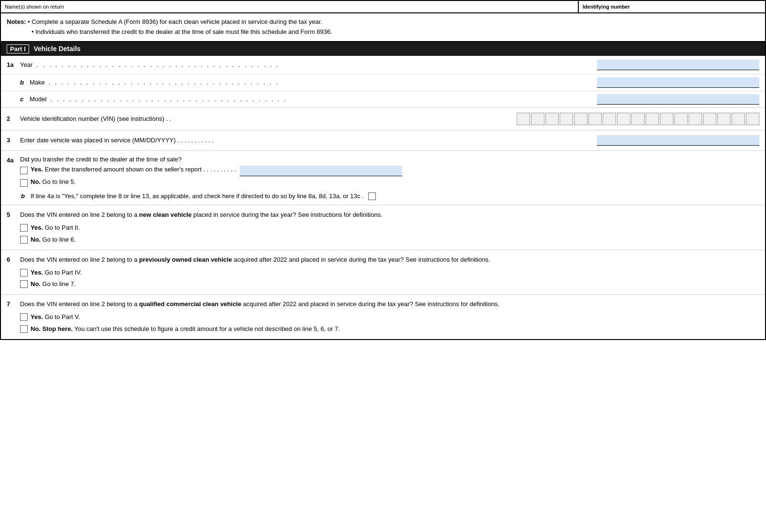  What do you see at coordinates (59, 181) in the screenshot?
I see `line-4a-no-text: Go to line 5.` at bounding box center [59, 181].